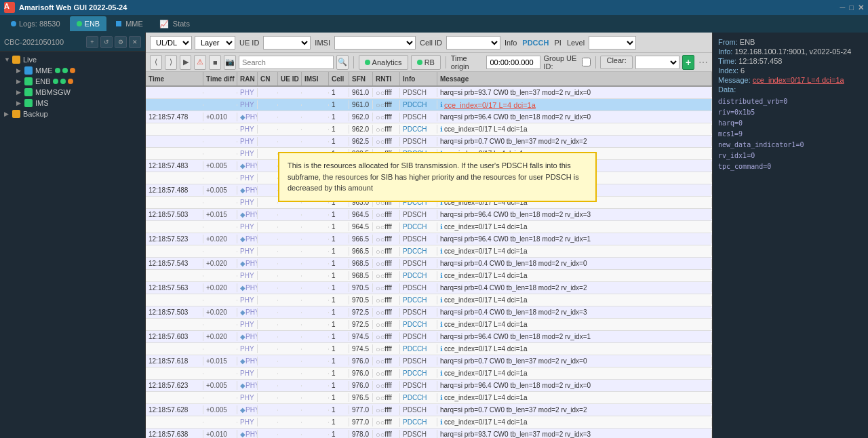 This screenshot has height=438, width=868. Describe the element at coordinates (215, 43) in the screenshot. I see `layer-select: Layer` at that location.